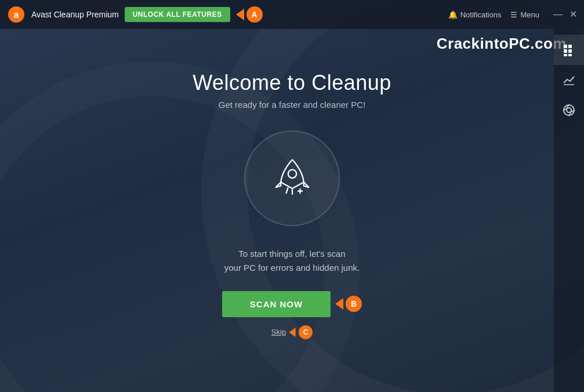  What do you see at coordinates (481, 15) in the screenshot?
I see `notifications-label: Notifications` at bounding box center [481, 15].